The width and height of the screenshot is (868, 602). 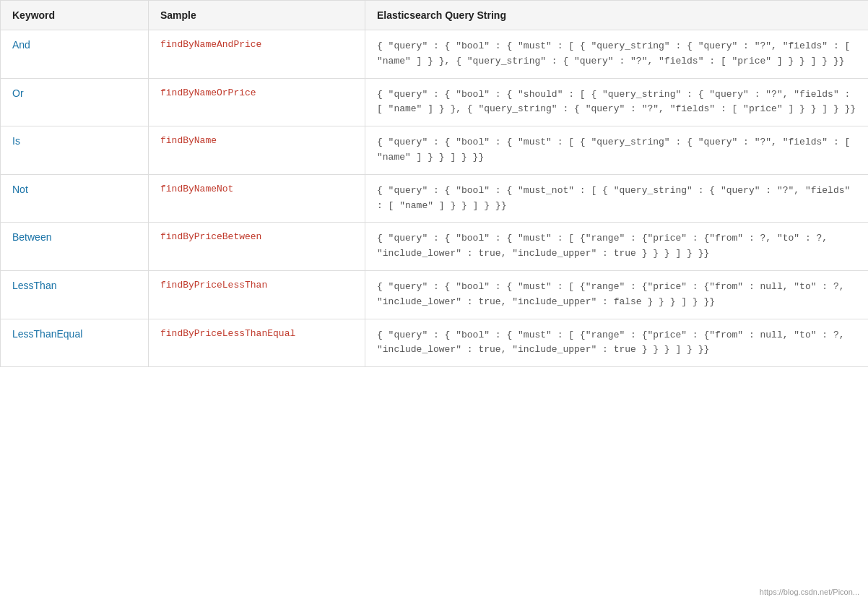 What do you see at coordinates (75, 295) in the screenshot?
I see `keyword-cell: LessThan` at bounding box center [75, 295].